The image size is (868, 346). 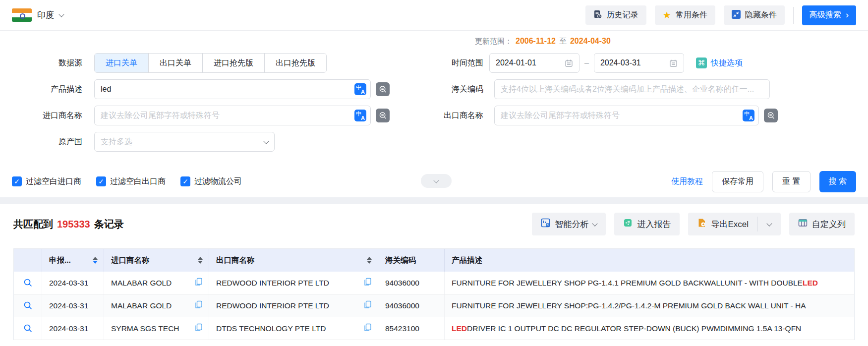 What do you see at coordinates (623, 15) in the screenshot?
I see `history-label: 历史记录` at bounding box center [623, 15].